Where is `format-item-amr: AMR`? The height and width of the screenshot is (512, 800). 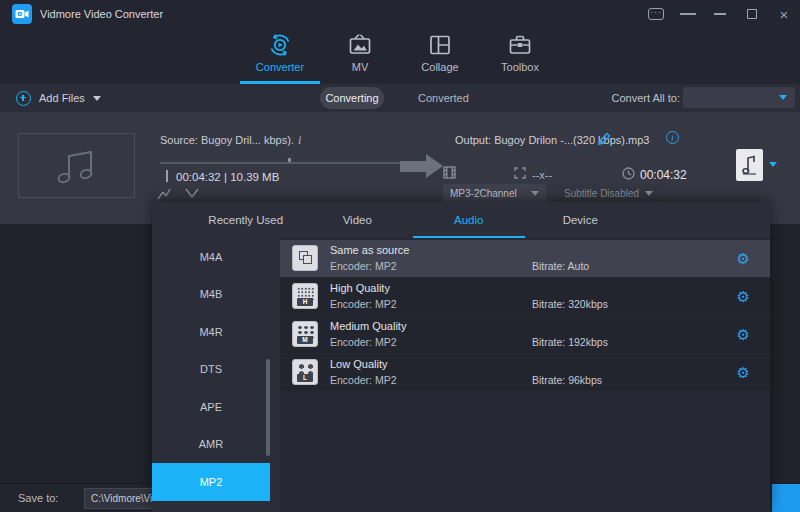
format-item-amr: AMR is located at coordinates (211, 445).